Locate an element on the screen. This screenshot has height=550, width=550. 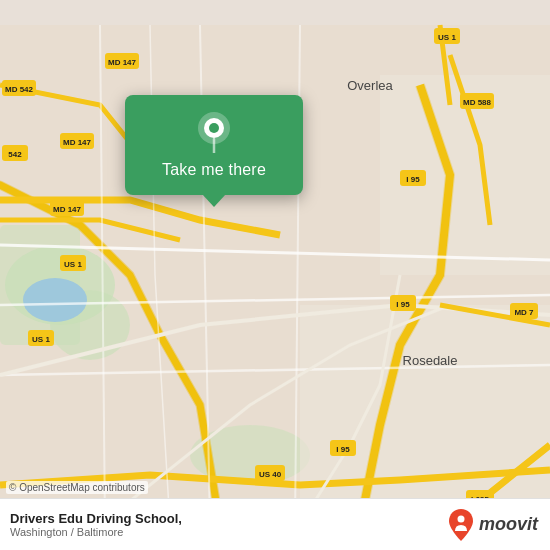
svg-text: Rosedale is located at coordinates (430, 360).